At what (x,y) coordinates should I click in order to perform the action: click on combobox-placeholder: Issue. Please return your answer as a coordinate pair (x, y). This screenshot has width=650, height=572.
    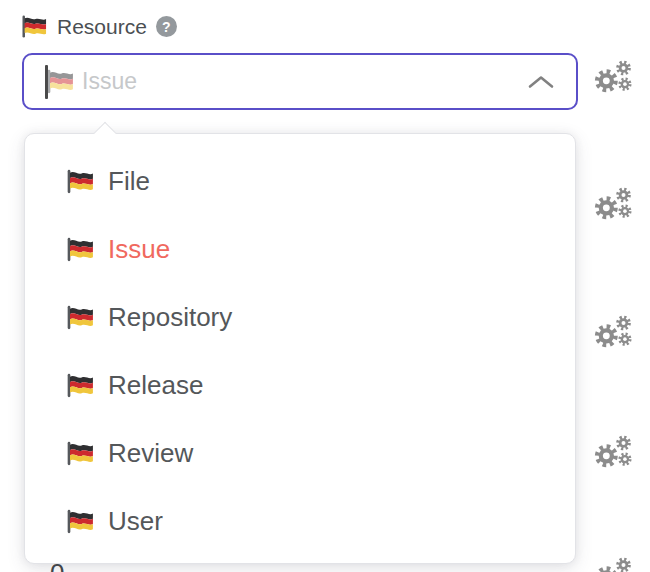
    Looking at the image, I should click on (110, 82).